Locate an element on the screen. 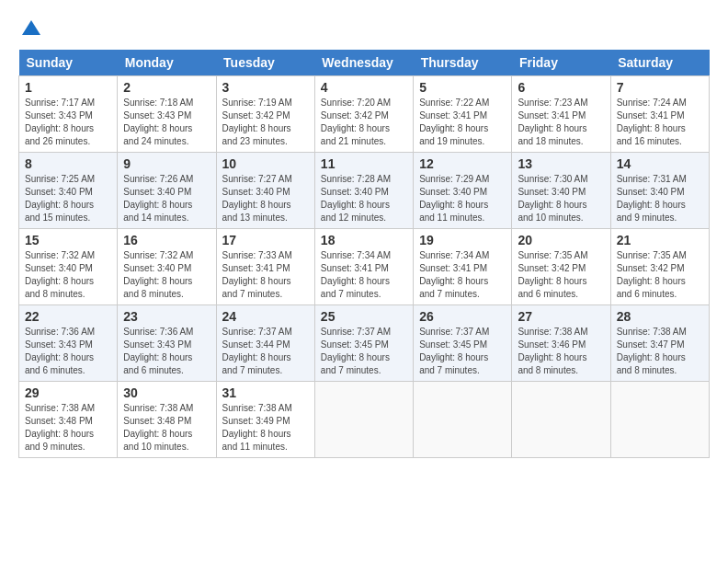  day-number: 27 is located at coordinates (561, 316).